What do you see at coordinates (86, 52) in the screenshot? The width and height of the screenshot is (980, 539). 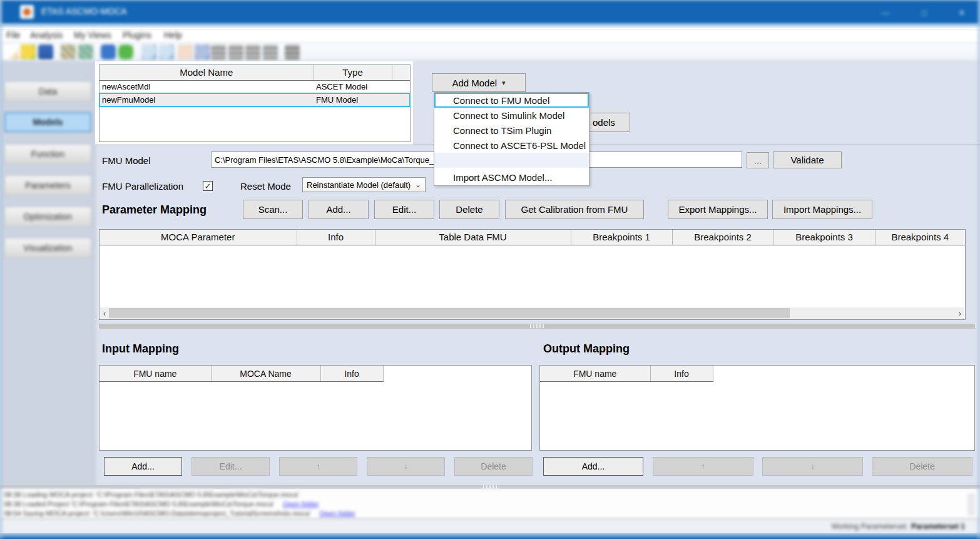 I see `data-color-table-icon` at bounding box center [86, 52].